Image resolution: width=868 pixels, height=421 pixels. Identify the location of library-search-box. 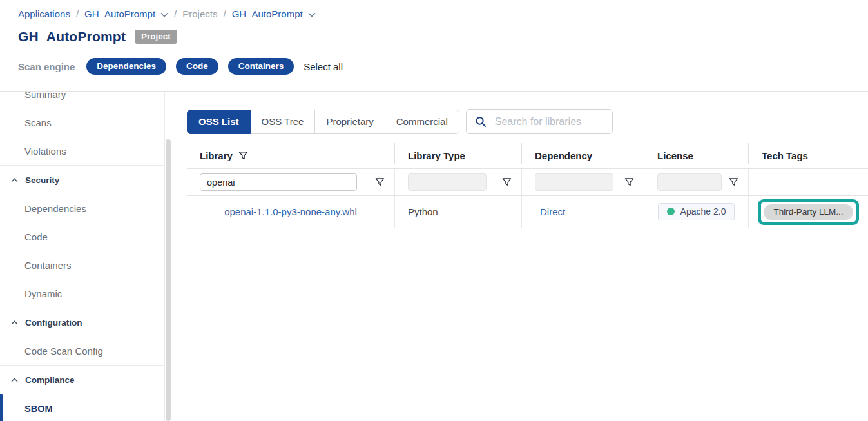
(539, 121).